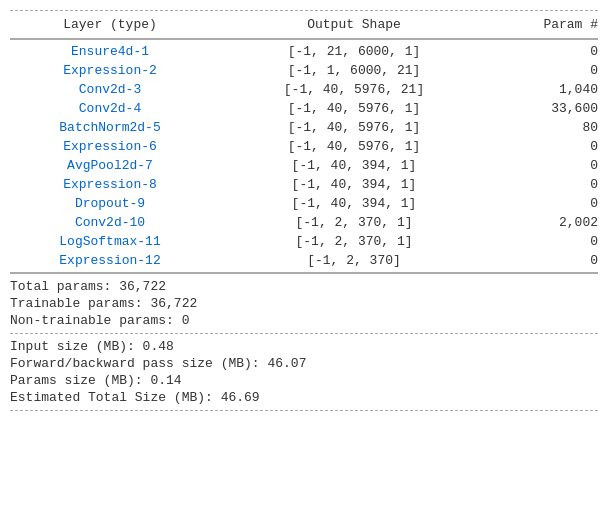  I want to click on table-row: Expression-2 [-1, 1, 6000, 21] 0, so click(304, 70).